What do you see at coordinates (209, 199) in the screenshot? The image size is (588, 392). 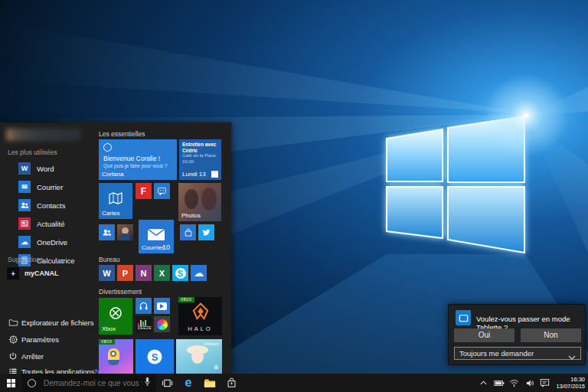 I see `photo-person` at bounding box center [209, 199].